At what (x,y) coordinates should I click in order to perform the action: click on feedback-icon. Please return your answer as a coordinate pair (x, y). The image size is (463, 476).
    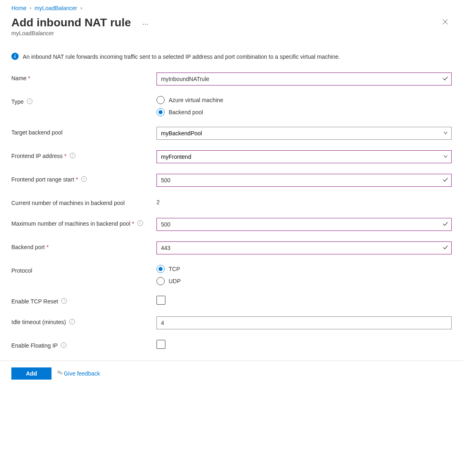
    Looking at the image, I should click on (60, 374).